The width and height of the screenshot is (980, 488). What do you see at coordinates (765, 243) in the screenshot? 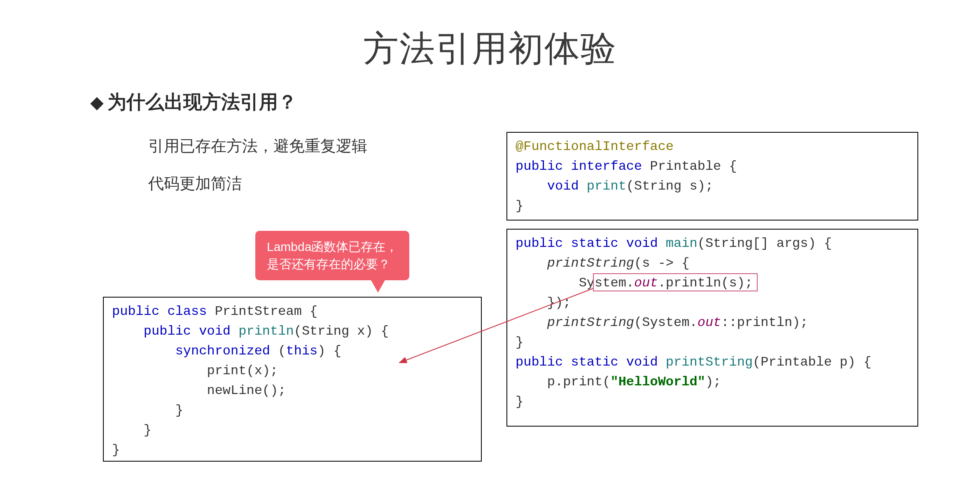
I see `params: (String[] args) {` at bounding box center [765, 243].